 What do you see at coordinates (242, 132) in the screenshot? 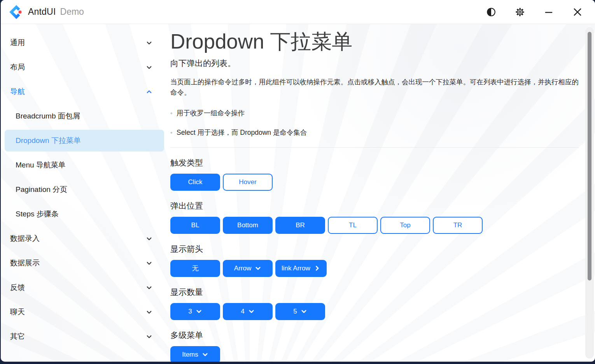
I see `bullet-text: Select 用于选择，而 Dropdown 是命令集合` at bounding box center [242, 132].